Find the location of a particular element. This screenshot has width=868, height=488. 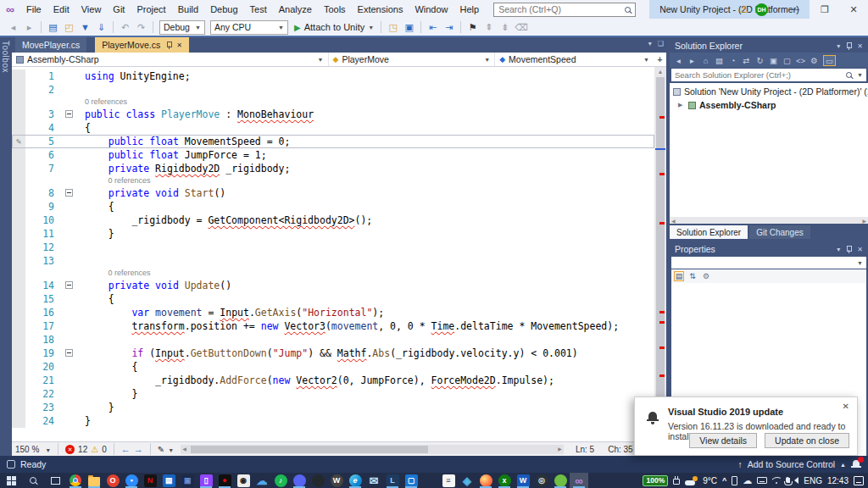

fold-collapse-icon is located at coordinates (70, 114).